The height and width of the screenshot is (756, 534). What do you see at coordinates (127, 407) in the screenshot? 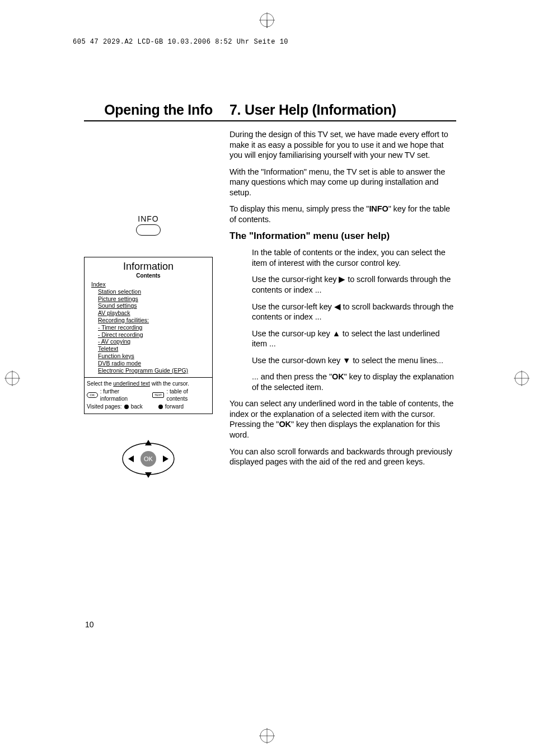
I see `red-dot-icon` at bounding box center [127, 407].